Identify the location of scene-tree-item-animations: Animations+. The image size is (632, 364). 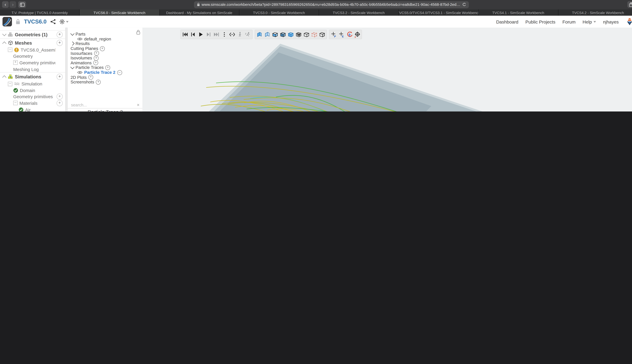
(106, 63).